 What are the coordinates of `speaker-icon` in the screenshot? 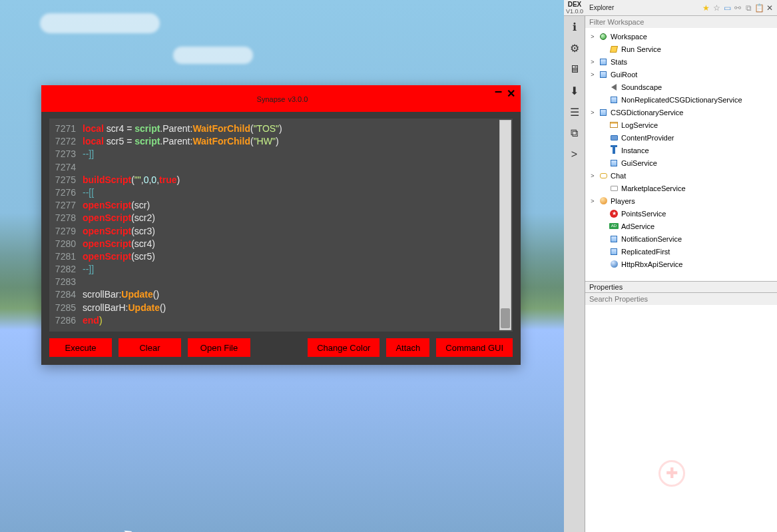 It's located at (614, 87).